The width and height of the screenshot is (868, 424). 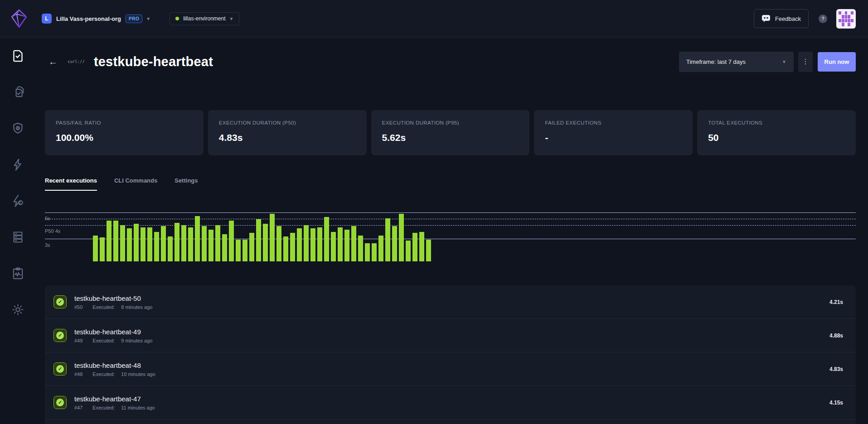 I want to click on sidebar-item-executors, so click(x=18, y=128).